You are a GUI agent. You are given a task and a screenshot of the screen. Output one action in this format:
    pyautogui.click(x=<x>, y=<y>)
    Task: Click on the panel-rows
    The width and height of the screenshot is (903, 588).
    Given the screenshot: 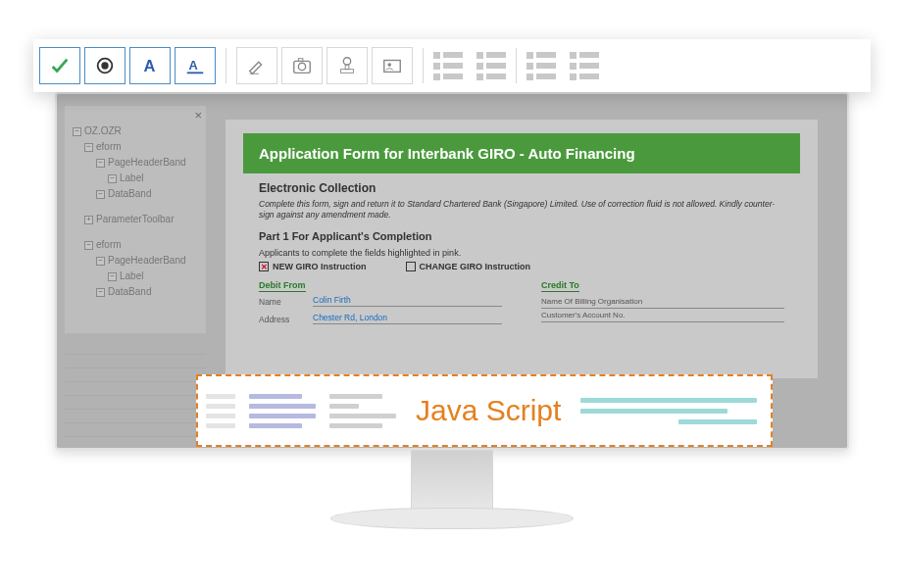 What is the action you would take?
    pyautogui.click(x=135, y=390)
    